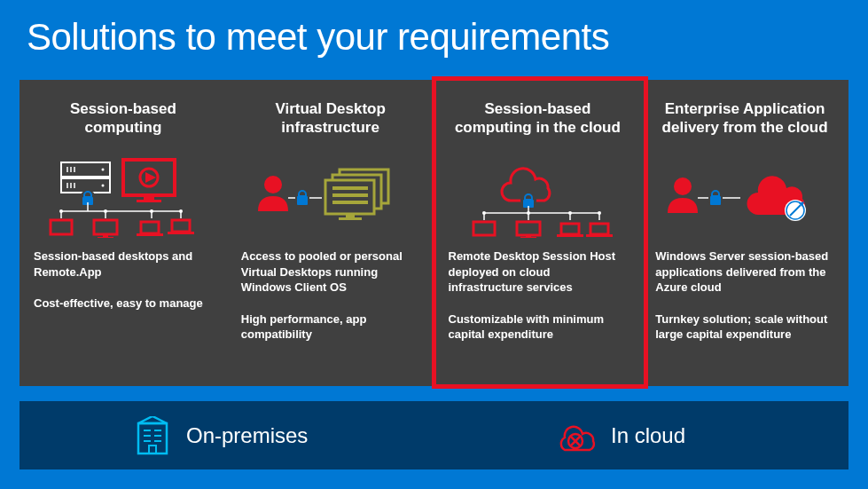 The height and width of the screenshot is (489, 868). What do you see at coordinates (745, 233) in the screenshot?
I see `col-enterprise-cloud: Enterprise Application delivery from the…` at bounding box center [745, 233].